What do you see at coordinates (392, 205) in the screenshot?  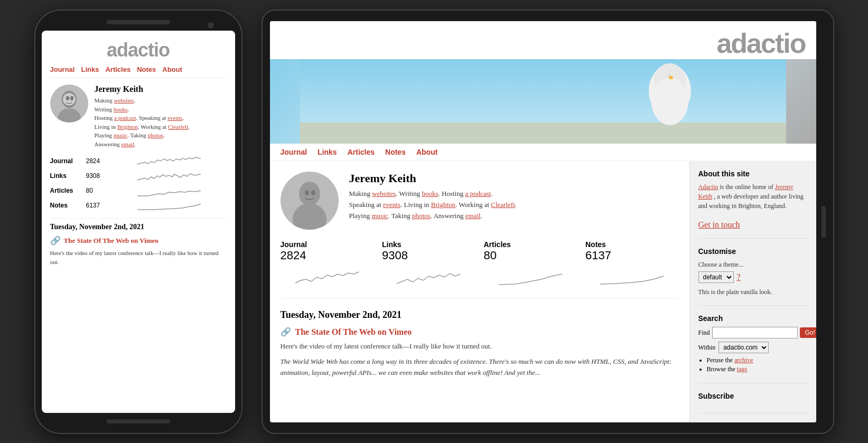 I see `tablet-bio-events-link: events` at bounding box center [392, 205].